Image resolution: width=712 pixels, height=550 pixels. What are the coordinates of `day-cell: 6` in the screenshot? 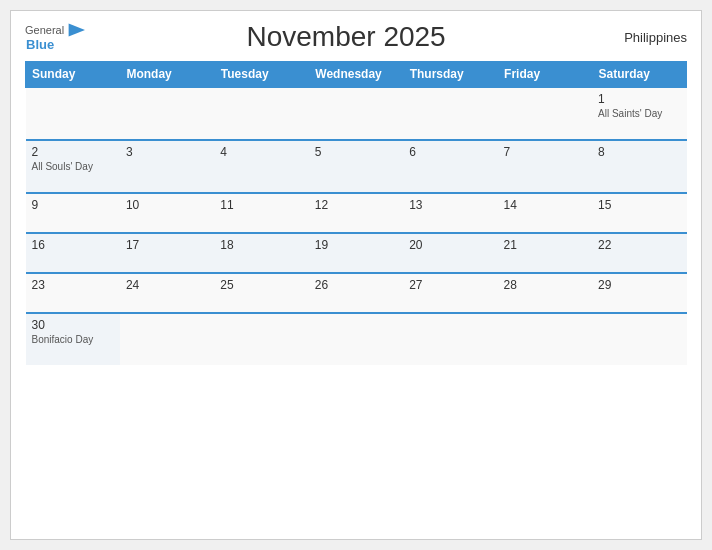 It's located at (450, 166).